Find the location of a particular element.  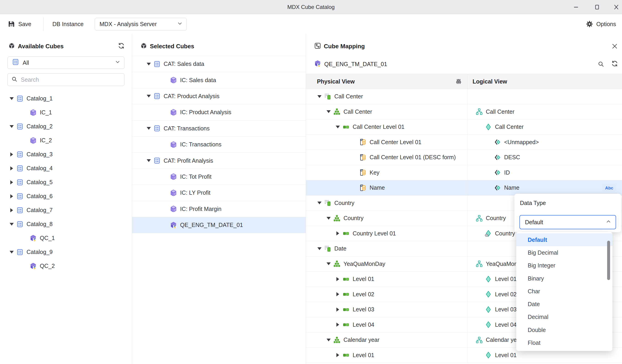

mapping-row: NameNameAbc is located at coordinates (464, 188).